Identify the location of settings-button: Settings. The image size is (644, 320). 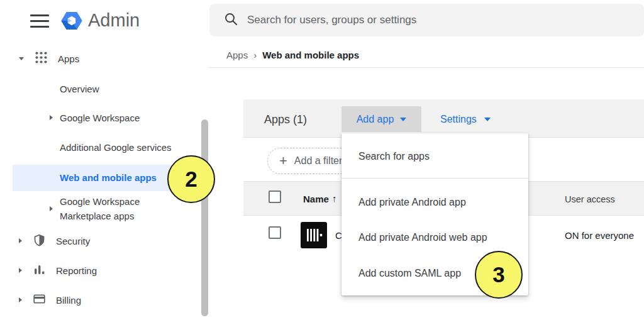
(465, 119).